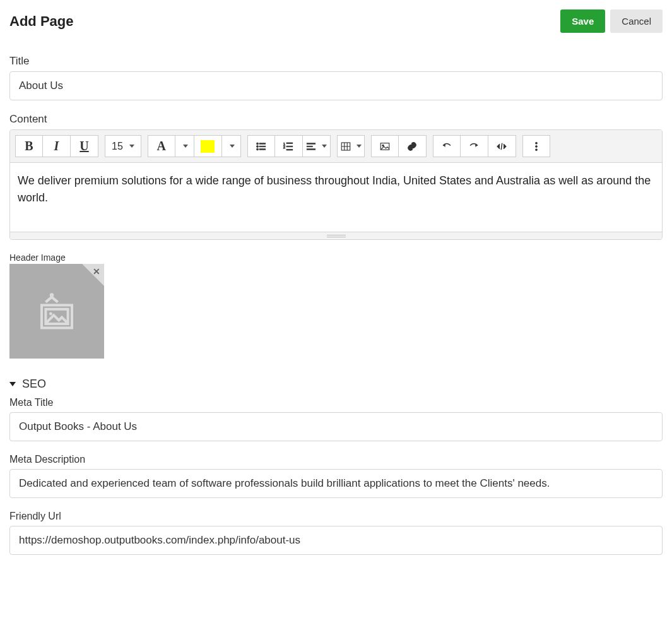 Image resolution: width=672 pixels, height=618 pixels. Describe the element at coordinates (57, 311) in the screenshot. I see `header-image-tile: ✕` at that location.